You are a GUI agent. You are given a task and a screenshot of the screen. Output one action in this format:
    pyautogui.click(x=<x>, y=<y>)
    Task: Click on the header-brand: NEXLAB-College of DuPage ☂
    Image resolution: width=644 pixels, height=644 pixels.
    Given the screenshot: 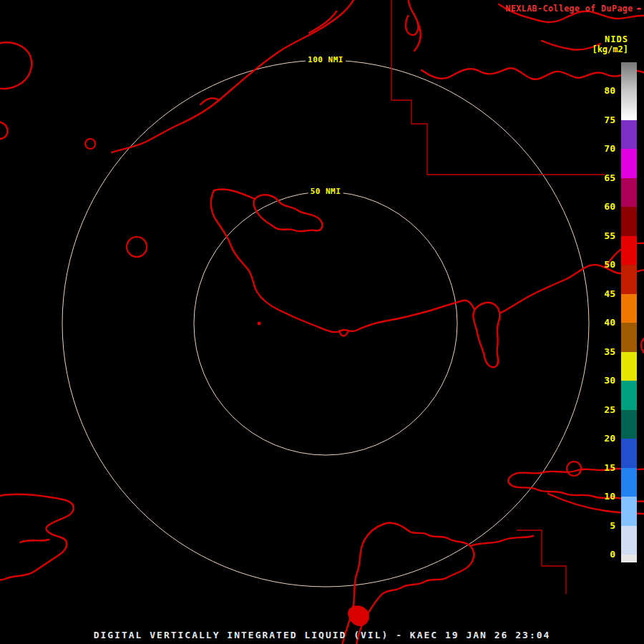 What is the action you would take?
    pyautogui.click(x=574, y=9)
    